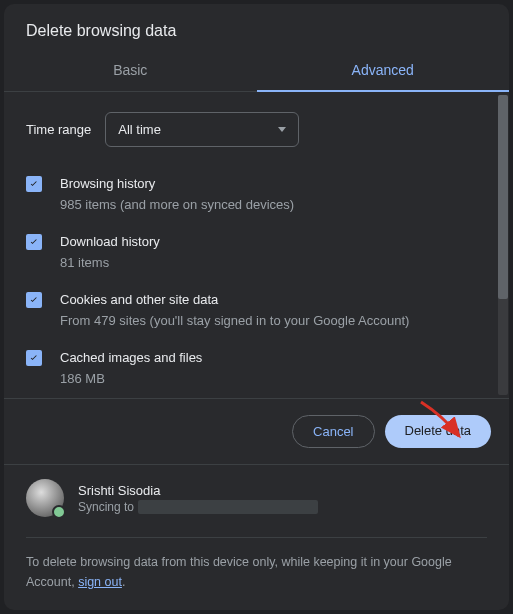 The width and height of the screenshot is (513, 614). I want to click on item-subtitle: From 479 sites (you'll stay signed in to…, so click(270, 321).